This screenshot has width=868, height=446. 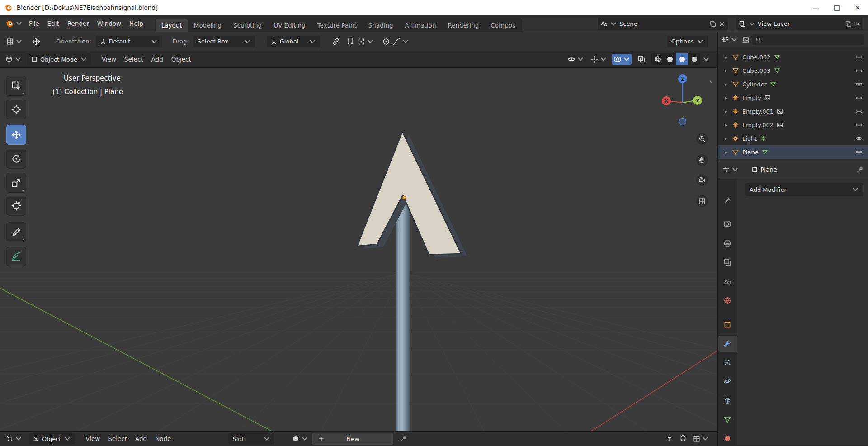 I want to click on properties-editor-type-dropdown, so click(x=731, y=170).